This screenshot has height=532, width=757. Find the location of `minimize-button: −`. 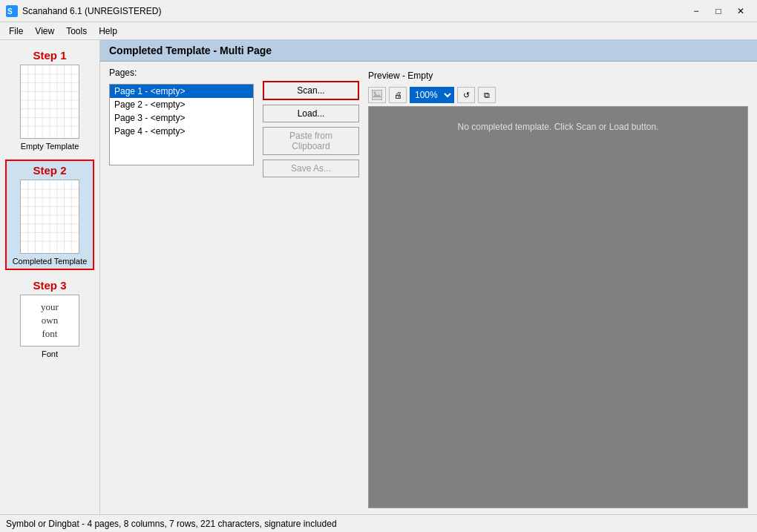

minimize-button: − is located at coordinates (696, 11).